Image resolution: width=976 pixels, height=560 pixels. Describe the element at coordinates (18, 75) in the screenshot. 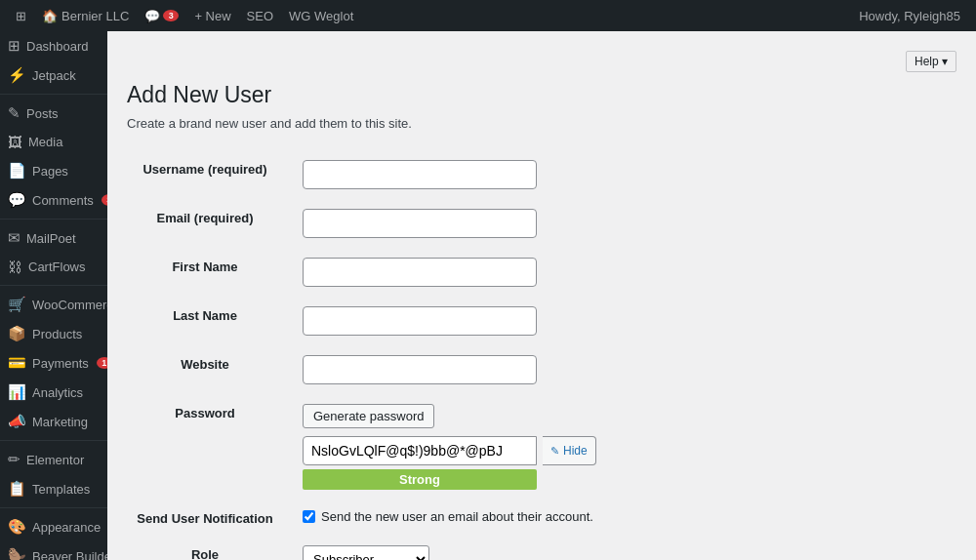

I see `jetpack-icon: ⚡` at that location.